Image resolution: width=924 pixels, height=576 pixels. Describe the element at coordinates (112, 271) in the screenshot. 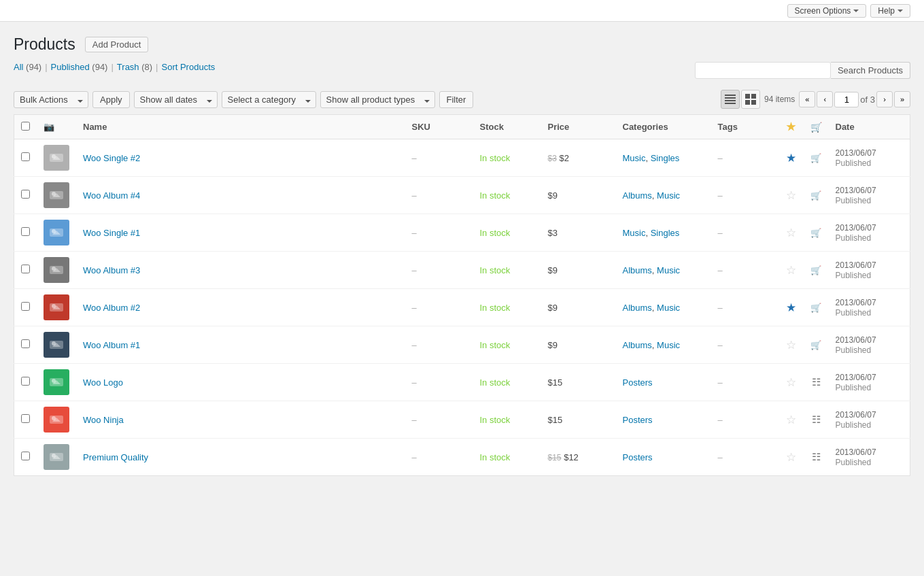

I see `product-name-link: Woo Album #3` at that location.